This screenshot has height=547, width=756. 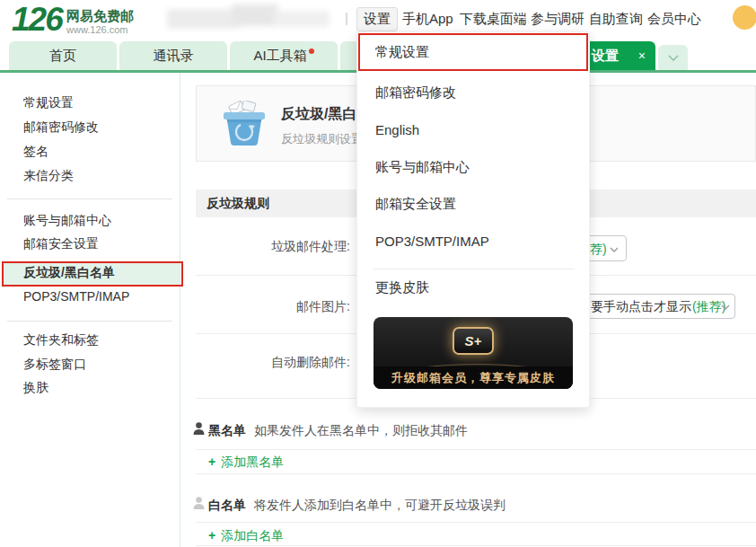 What do you see at coordinates (558, 20) in the screenshot?
I see `nav-survey: 参与调研` at bounding box center [558, 20].